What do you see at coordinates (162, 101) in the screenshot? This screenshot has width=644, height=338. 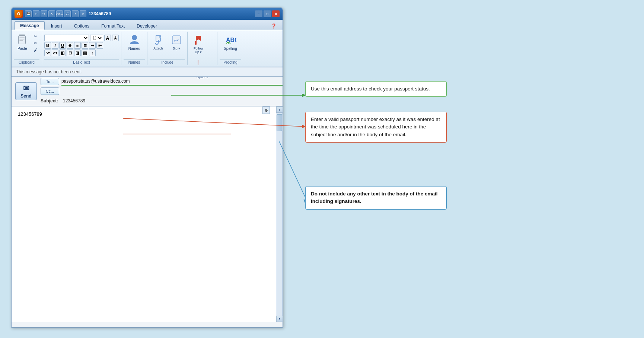 I see `subject-row: Subject:` at bounding box center [162, 101].